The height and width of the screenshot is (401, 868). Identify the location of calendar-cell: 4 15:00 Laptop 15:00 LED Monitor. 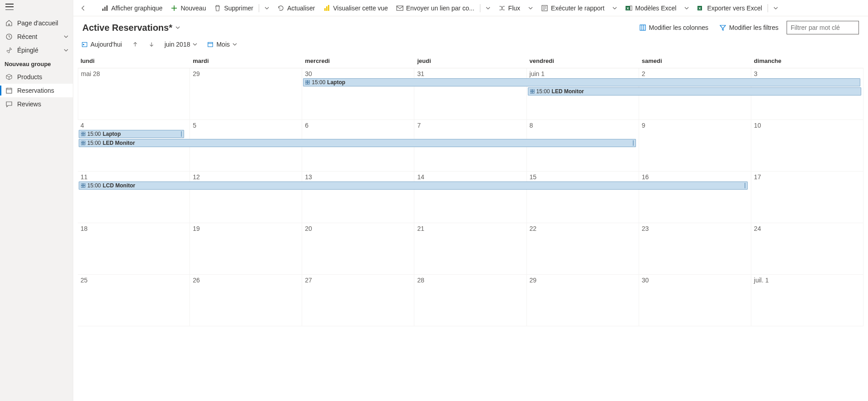
(134, 146).